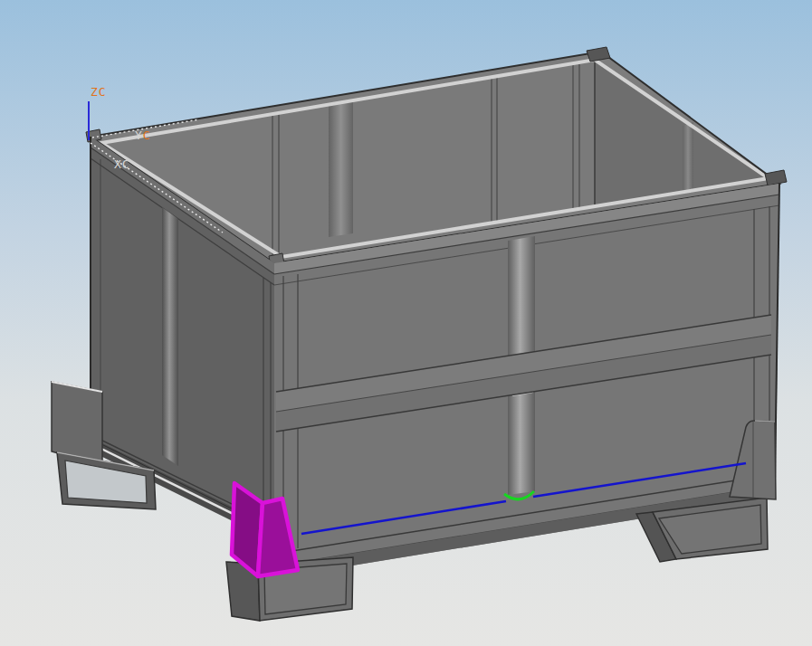 This screenshot has width=812, height=646. I want to click on left-cylinder-stiffener, so click(170, 337).